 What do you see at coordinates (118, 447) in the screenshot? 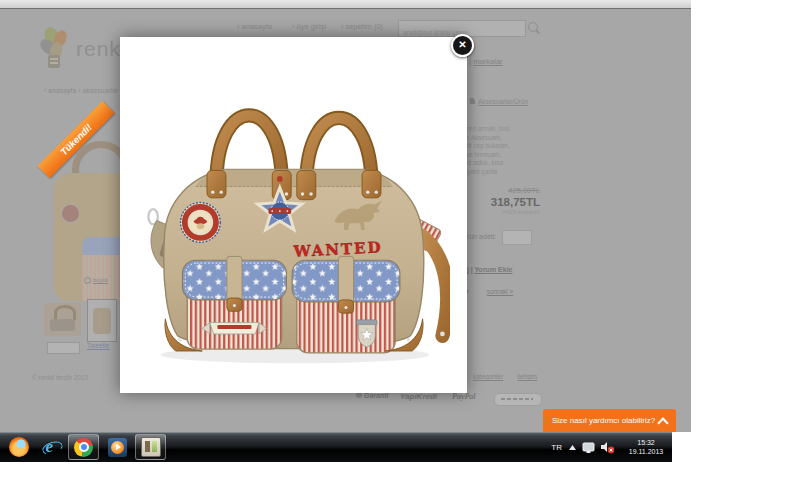
I see `taskbar-media-player-button` at bounding box center [118, 447].